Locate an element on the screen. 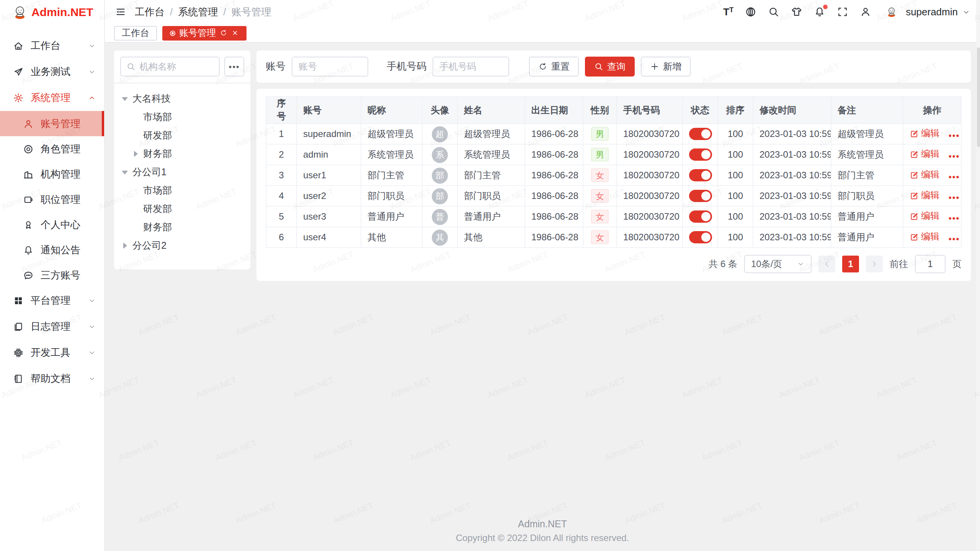 The height and width of the screenshot is (551, 980). avatar: 其 is located at coordinates (440, 237).